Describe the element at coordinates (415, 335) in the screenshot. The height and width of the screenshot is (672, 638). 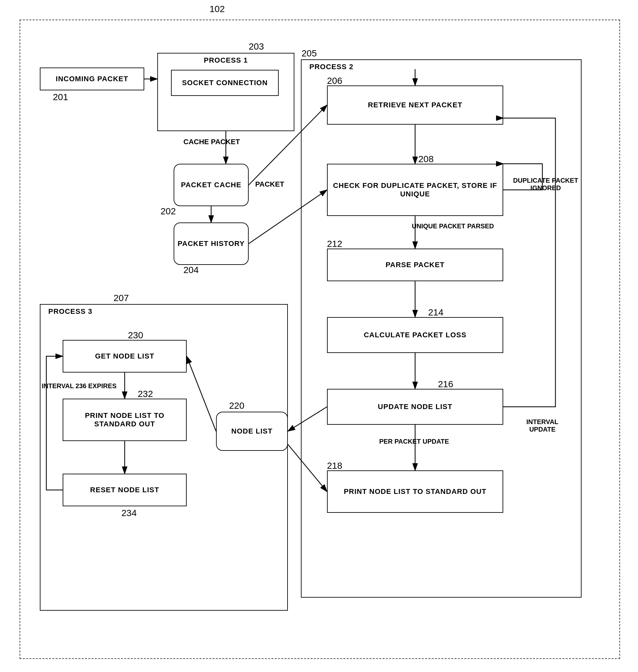
I see `calculate-packet-loss-box: CALCULATE PACKET LOSS` at that location.